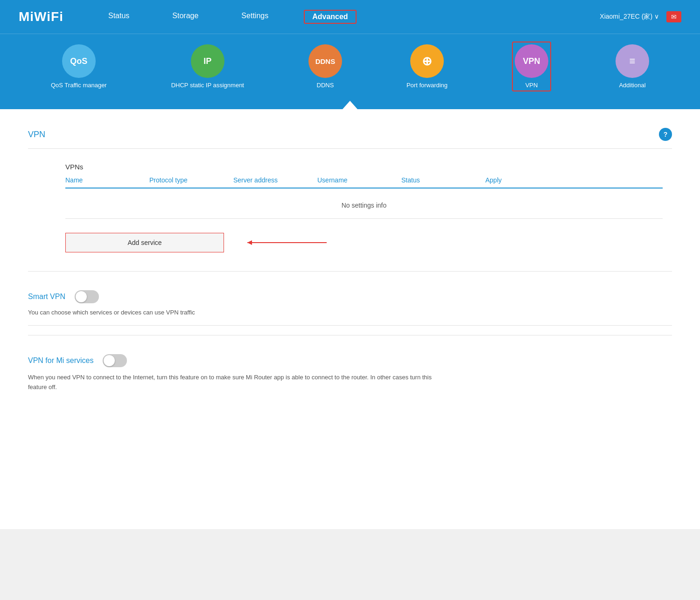  Describe the element at coordinates (350, 67) in the screenshot. I see `advanced-nav-bar: QoS QoS Traffic manager IP DHCP static I…` at that location.